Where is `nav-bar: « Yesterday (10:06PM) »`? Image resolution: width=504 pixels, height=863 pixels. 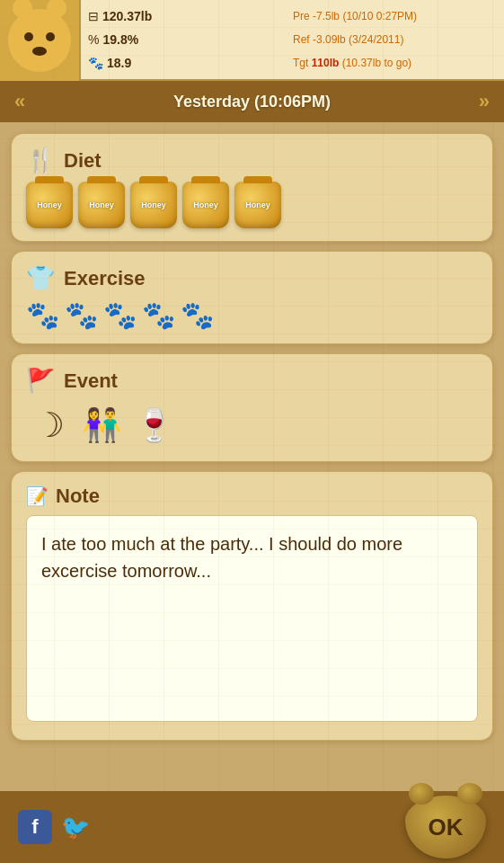 nav-bar: « Yesterday (10:06PM) » is located at coordinates (252, 102).